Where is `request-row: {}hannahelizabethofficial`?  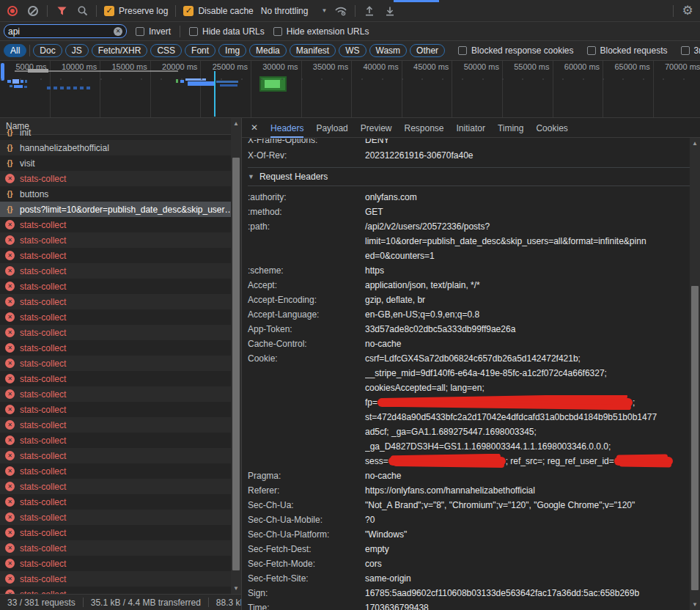
request-row: {}hannahelizabethofficial is located at coordinates (116, 148).